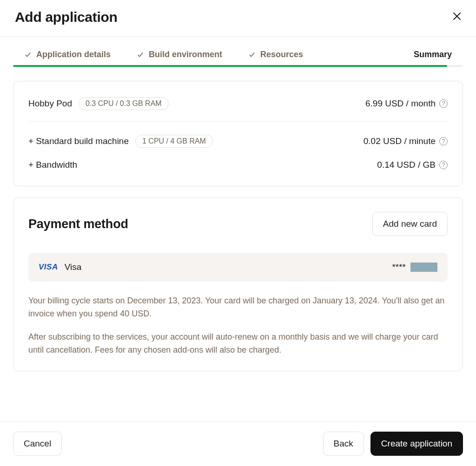 This screenshot has width=476, height=466. Describe the element at coordinates (401, 104) in the screenshot. I see `item-price: 6.99 USD / month` at that location.